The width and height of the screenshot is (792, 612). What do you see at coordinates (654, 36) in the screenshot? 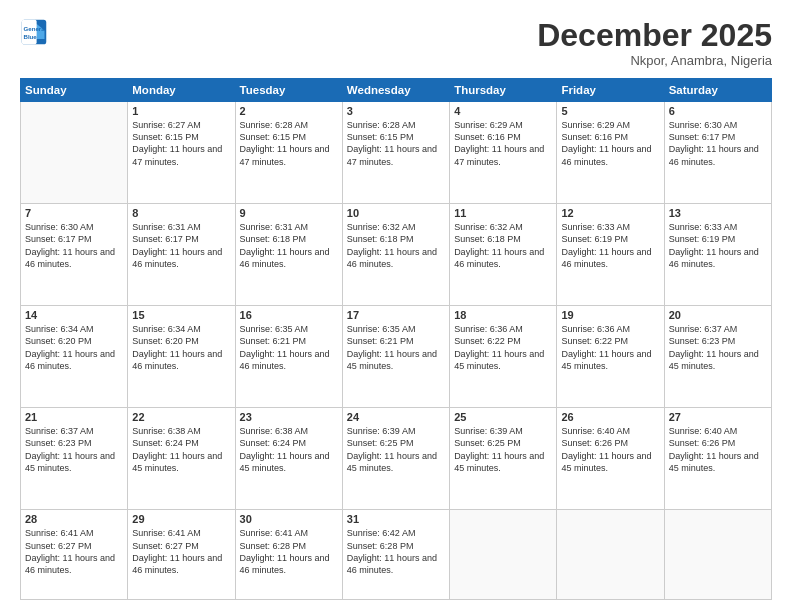
I see `month-title: December 2025` at bounding box center [654, 36].